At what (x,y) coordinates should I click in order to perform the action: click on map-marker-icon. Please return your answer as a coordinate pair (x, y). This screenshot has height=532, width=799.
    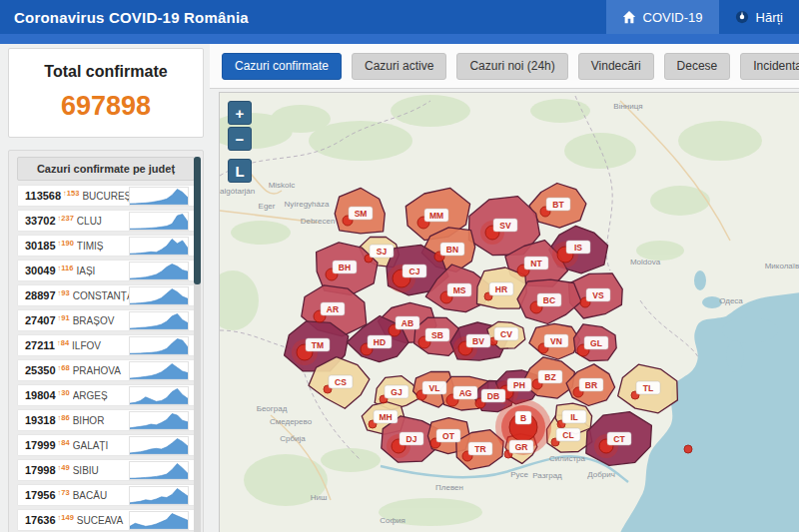
    Looking at the image, I should click on (742, 17).